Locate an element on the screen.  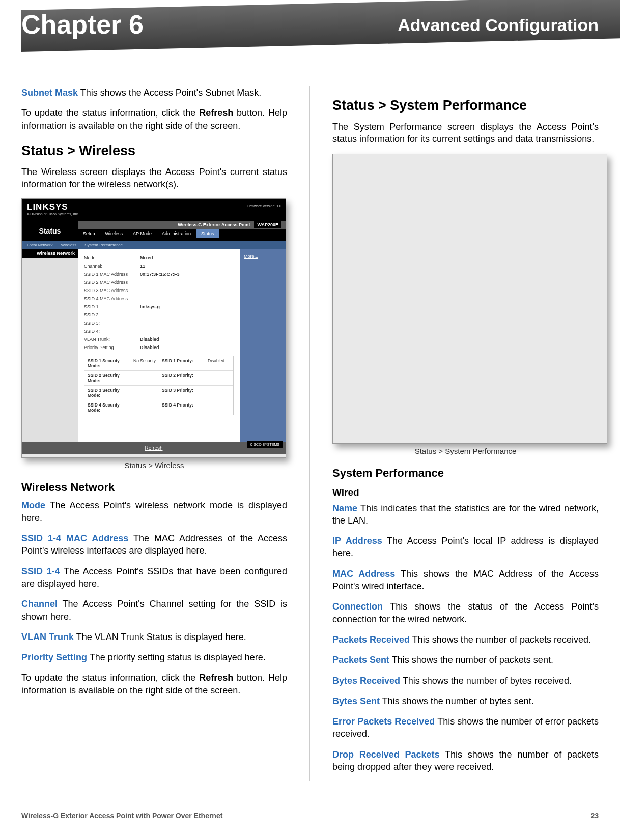
ptx-label: Packets Sent is located at coordinates (361, 660).